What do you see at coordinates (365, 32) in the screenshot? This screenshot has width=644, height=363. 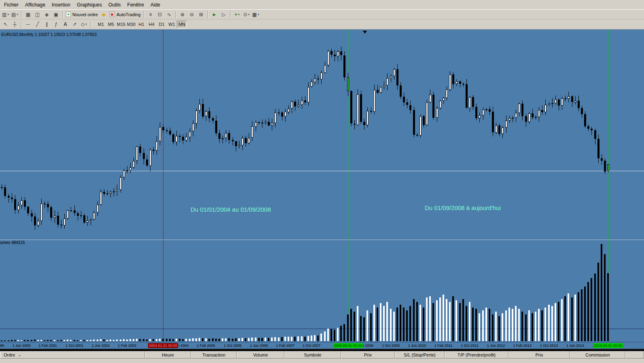 I see `arrow-marker` at bounding box center [365, 32].